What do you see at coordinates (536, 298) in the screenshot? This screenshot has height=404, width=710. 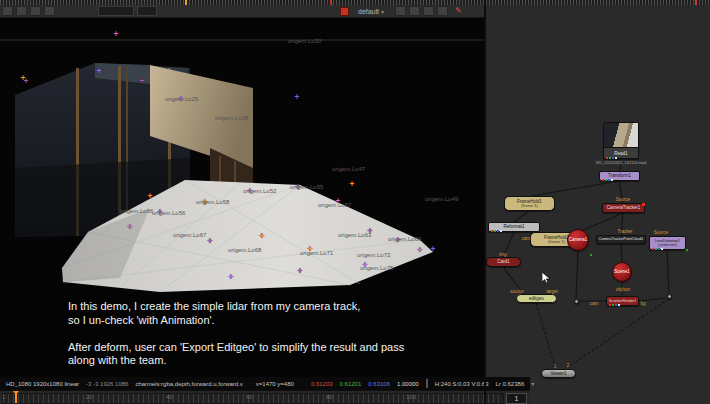 I see `node-editgeo: editgeo` at bounding box center [536, 298].